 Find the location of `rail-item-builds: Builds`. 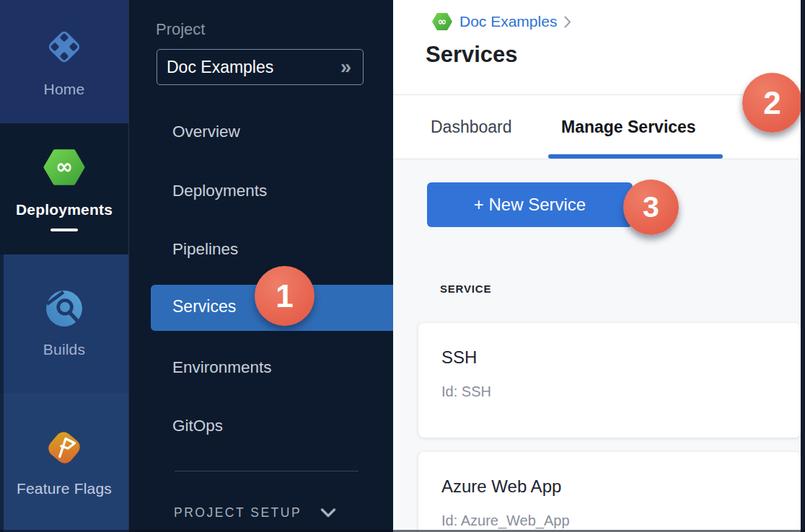

rail-item-builds: Builds is located at coordinates (64, 324).